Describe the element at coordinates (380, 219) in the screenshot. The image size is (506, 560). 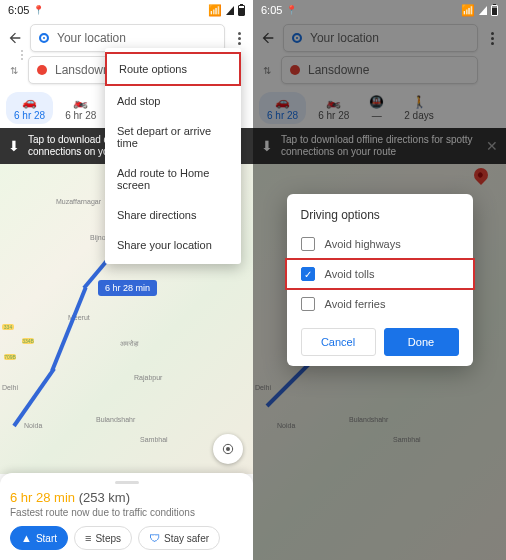
I see `dialog-title: Driving options` at that location.